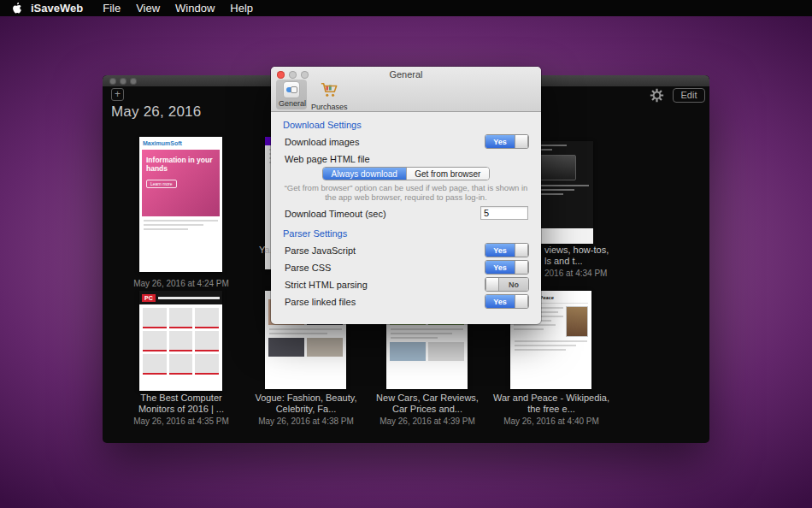 The image size is (812, 508). Describe the element at coordinates (118, 94) in the screenshot. I see `add-page-button: +` at that location.